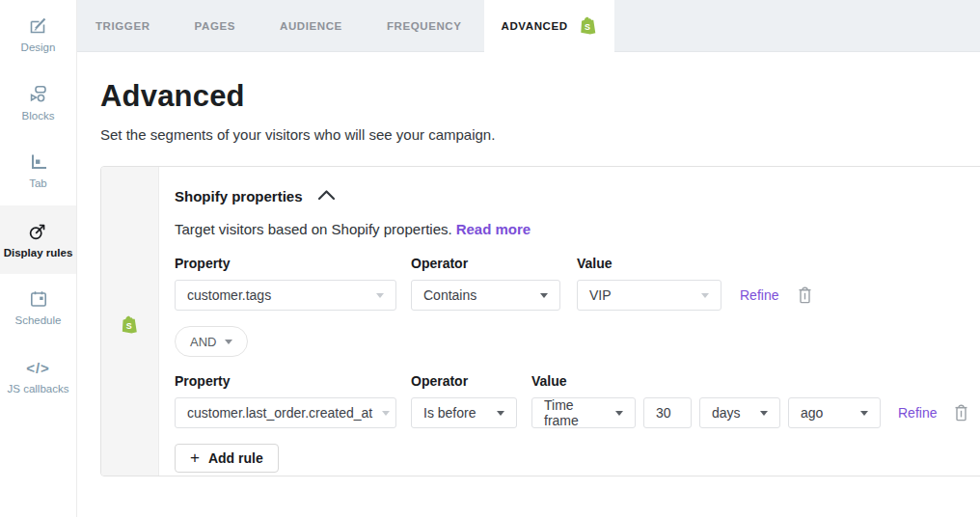 This screenshot has width=980, height=517. What do you see at coordinates (39, 35) in the screenshot?
I see `sidebar-item-design: Design` at bounding box center [39, 35].